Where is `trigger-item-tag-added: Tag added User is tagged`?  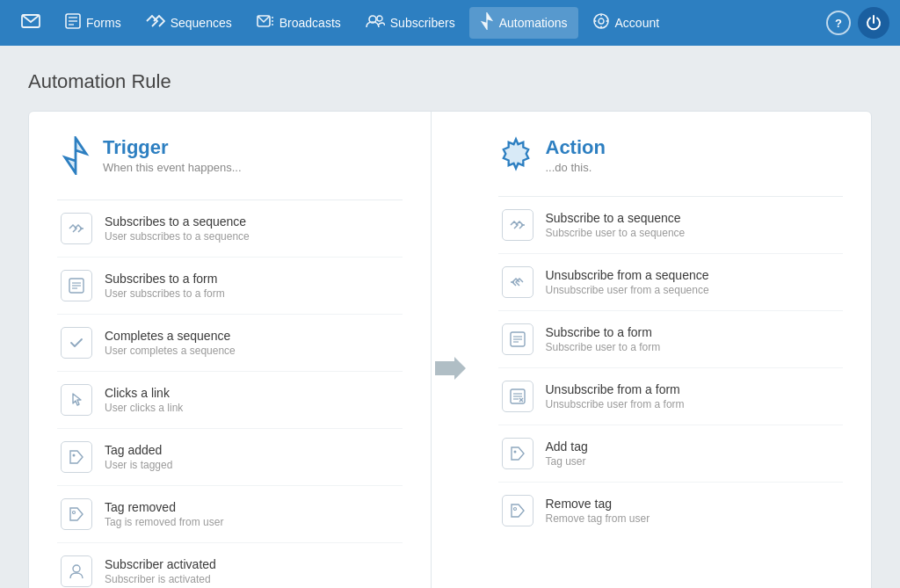
trigger-item-tag-added: Tag added User is tagged is located at coordinates (230, 457).